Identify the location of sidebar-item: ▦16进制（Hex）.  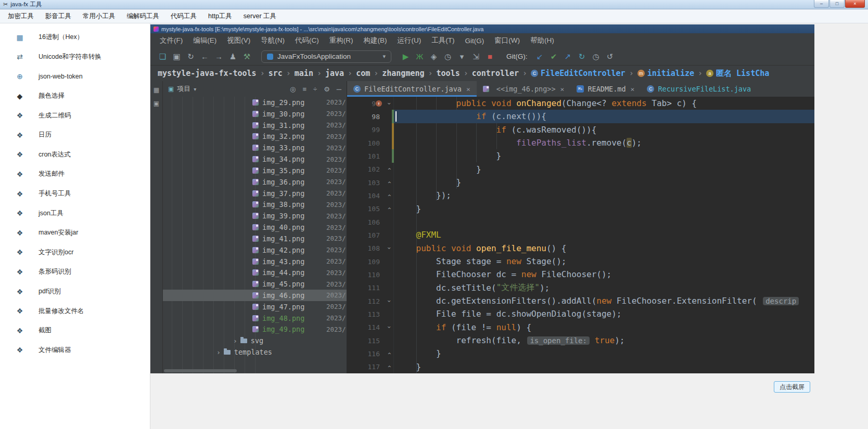
(75, 37).